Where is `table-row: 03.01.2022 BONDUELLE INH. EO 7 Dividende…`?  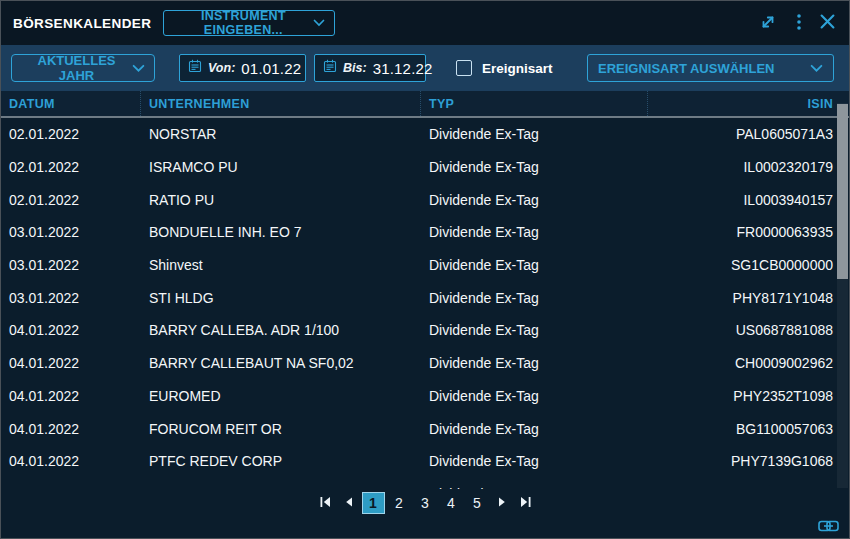 table-row: 03.01.2022 BONDUELLE INH. EO 7 Dividende… is located at coordinates (425, 232).